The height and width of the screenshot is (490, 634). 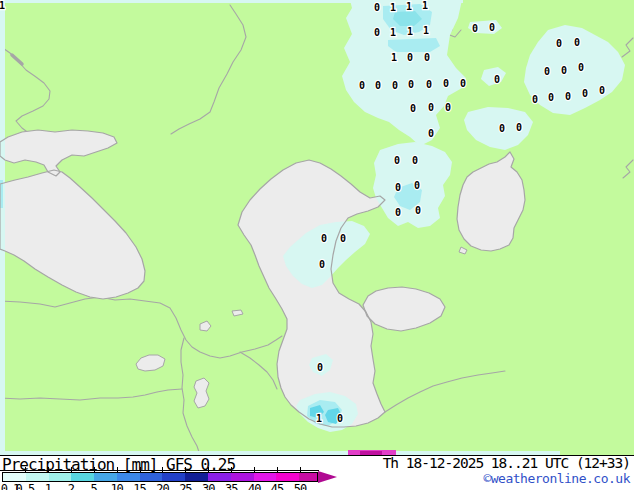 What do you see at coordinates (328, 477) in the screenshot?
I see `scale-overflow-arrow-icon` at bounding box center [328, 477].